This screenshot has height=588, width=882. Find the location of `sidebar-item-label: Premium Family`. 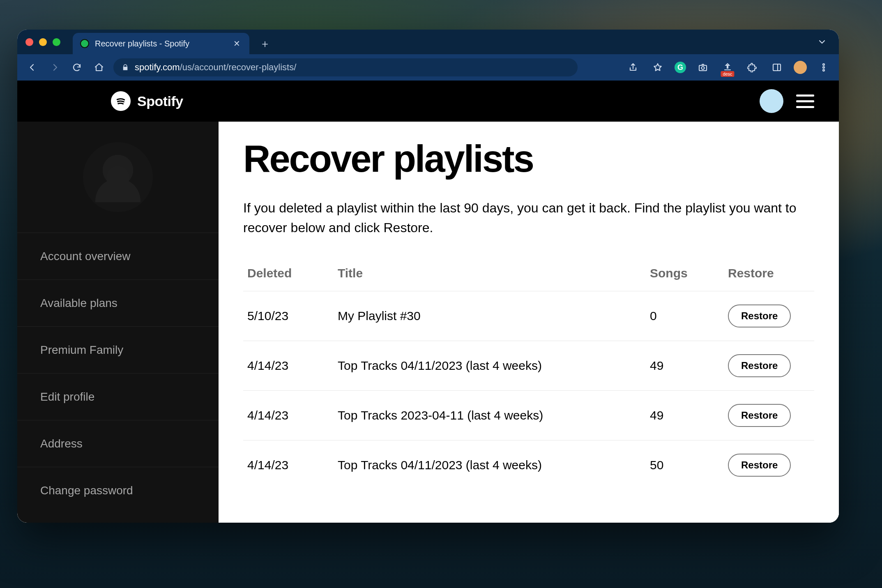

sidebar-item-label: Premium Family is located at coordinates (82, 350).